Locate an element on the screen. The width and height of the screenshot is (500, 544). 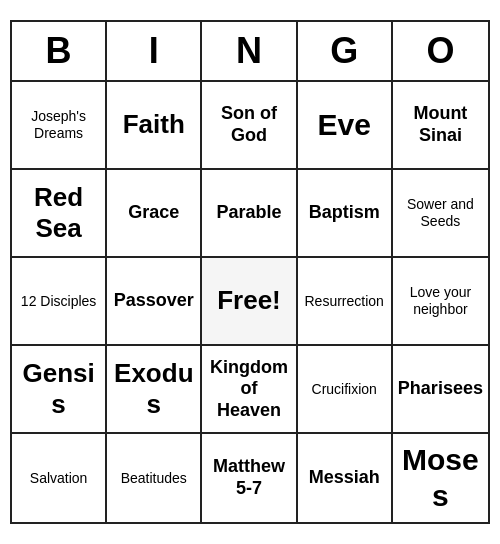
bingo-cell: Exodus is located at coordinates (154, 390).